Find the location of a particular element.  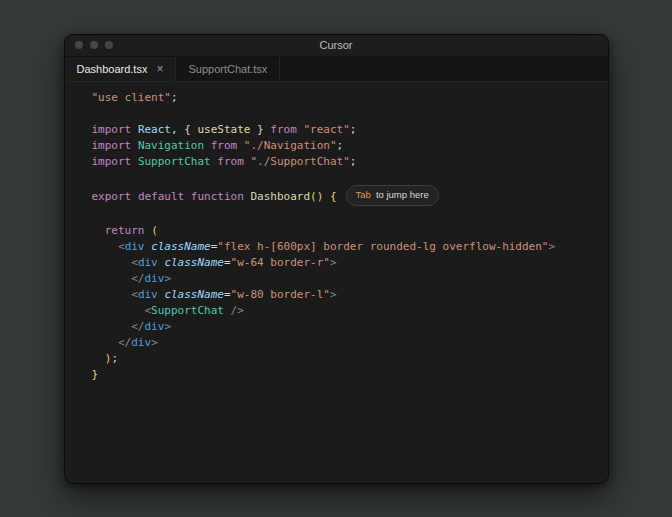

code-token: "flex h-[600px] border rounded-lg overfl… is located at coordinates (382, 246).